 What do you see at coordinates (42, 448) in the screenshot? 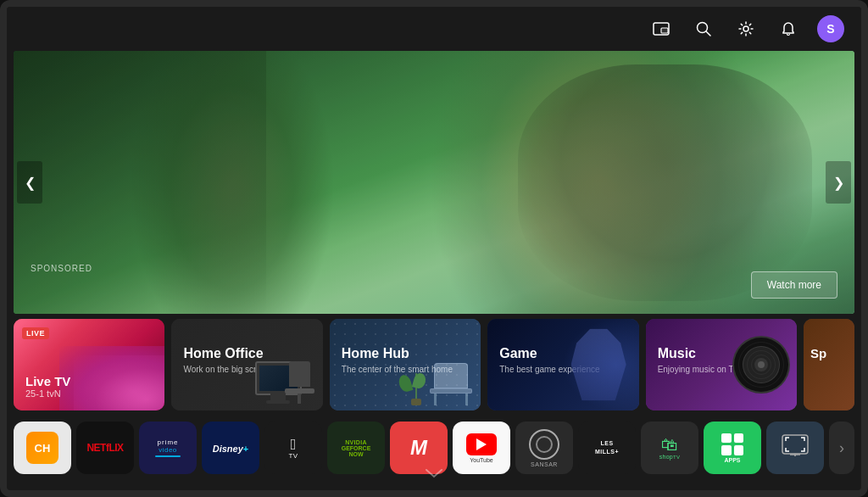
I see `ch-logo: CH` at bounding box center [42, 448].